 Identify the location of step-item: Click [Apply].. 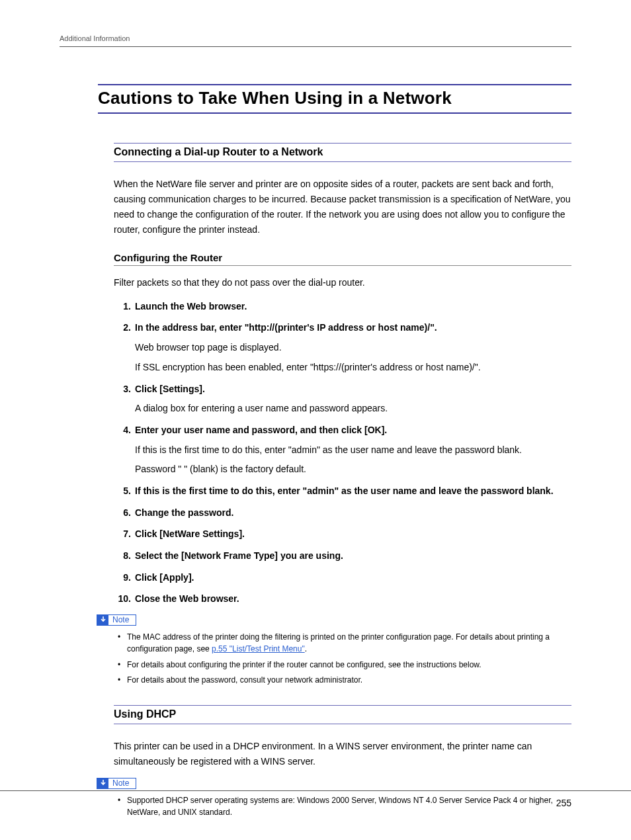
(343, 578).